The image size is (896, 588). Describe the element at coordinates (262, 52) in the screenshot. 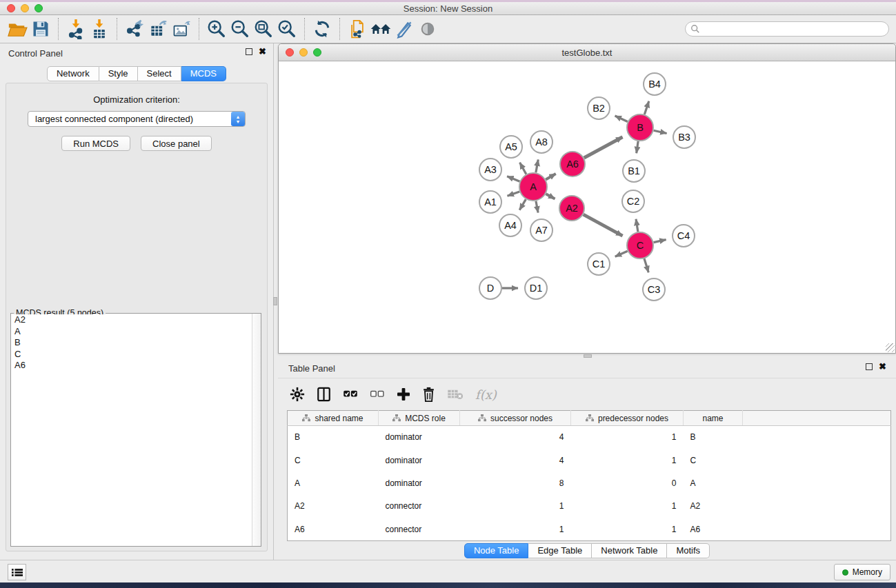

I see `close-panel-icon: ✖` at that location.